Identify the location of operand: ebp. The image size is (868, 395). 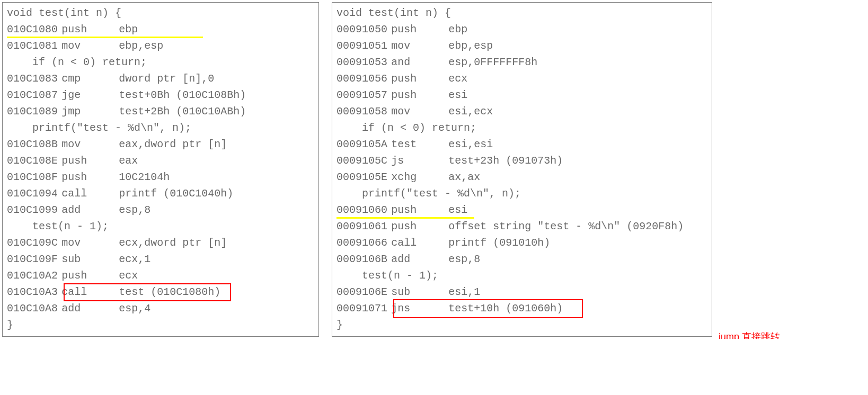
(128, 30).